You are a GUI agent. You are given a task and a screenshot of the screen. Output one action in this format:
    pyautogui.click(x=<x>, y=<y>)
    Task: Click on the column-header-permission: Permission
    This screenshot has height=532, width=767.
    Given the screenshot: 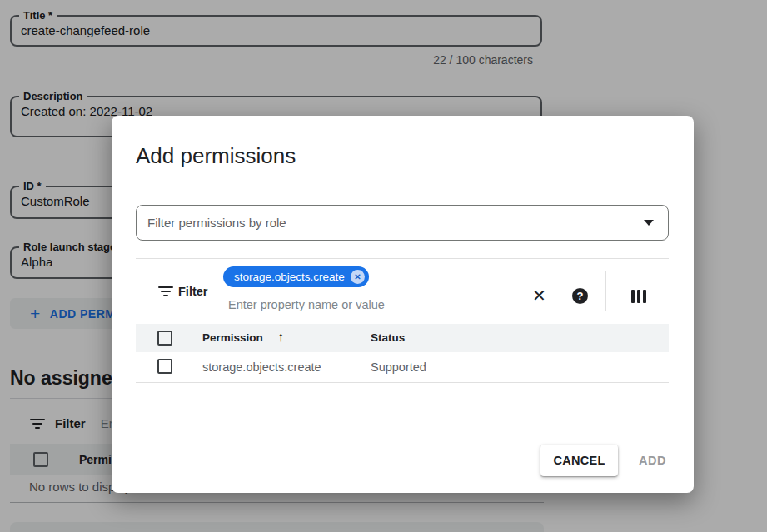 What is the action you would take?
    pyautogui.click(x=233, y=338)
    